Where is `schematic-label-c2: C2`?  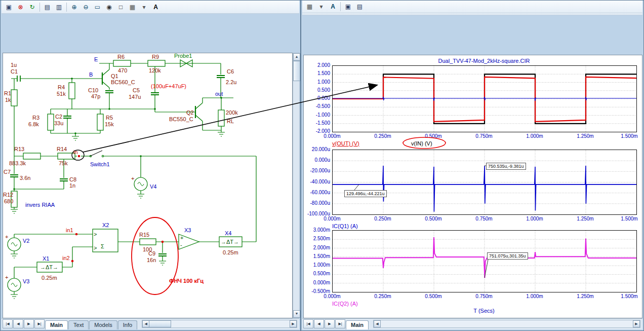 schematic-label-c2: C2 is located at coordinates (59, 117).